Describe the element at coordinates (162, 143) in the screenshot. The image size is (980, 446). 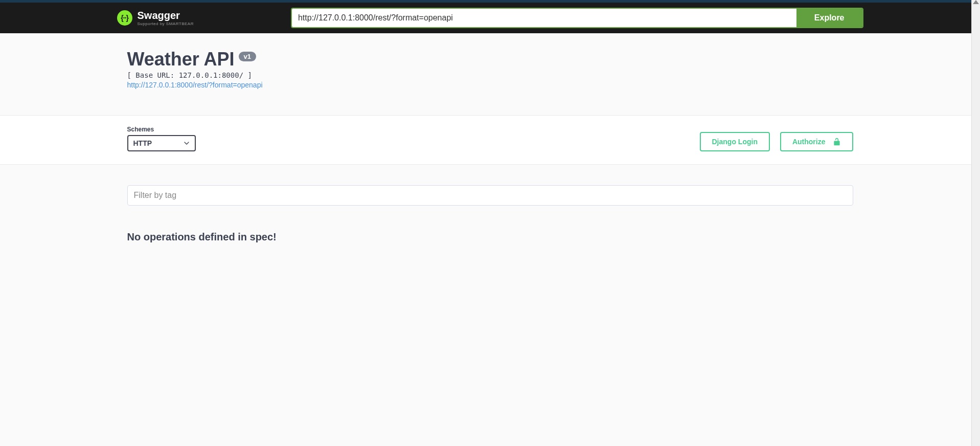
I see `schemes-select: HTTP` at that location.